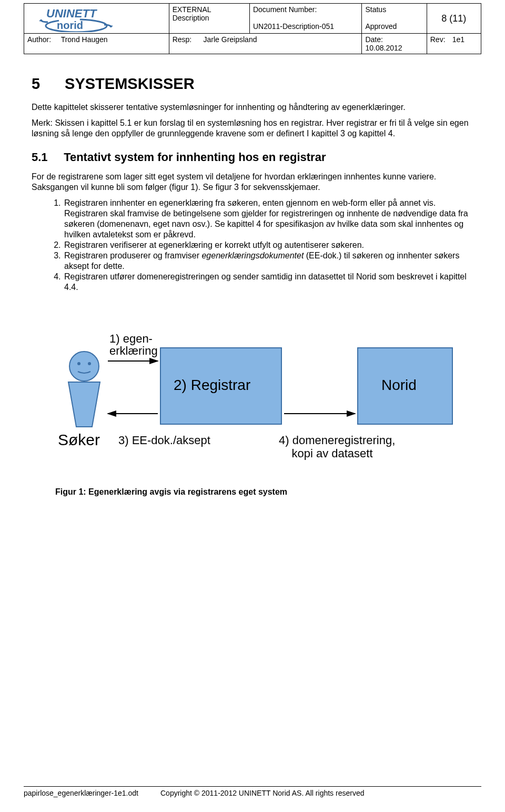  Describe the element at coordinates (43, 39) in the screenshot. I see `author-label: Author:` at that location.